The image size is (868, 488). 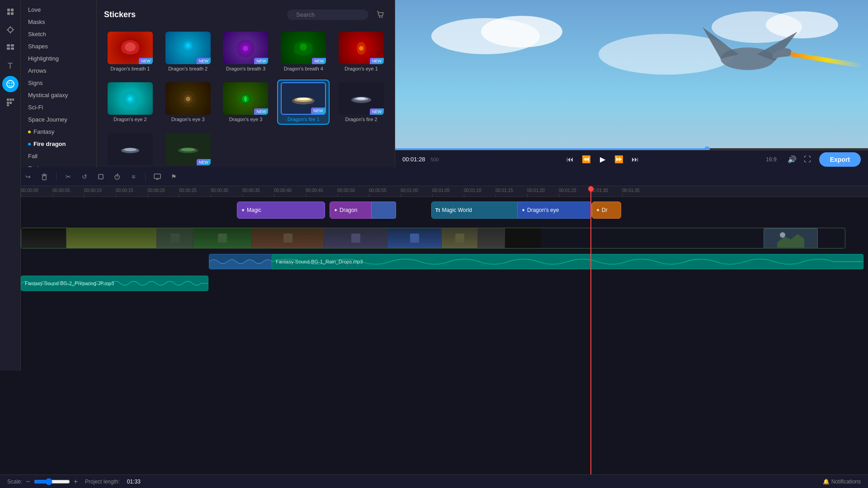 I want to click on sidebar-item-arrows: Arrows, so click(x=59, y=70).